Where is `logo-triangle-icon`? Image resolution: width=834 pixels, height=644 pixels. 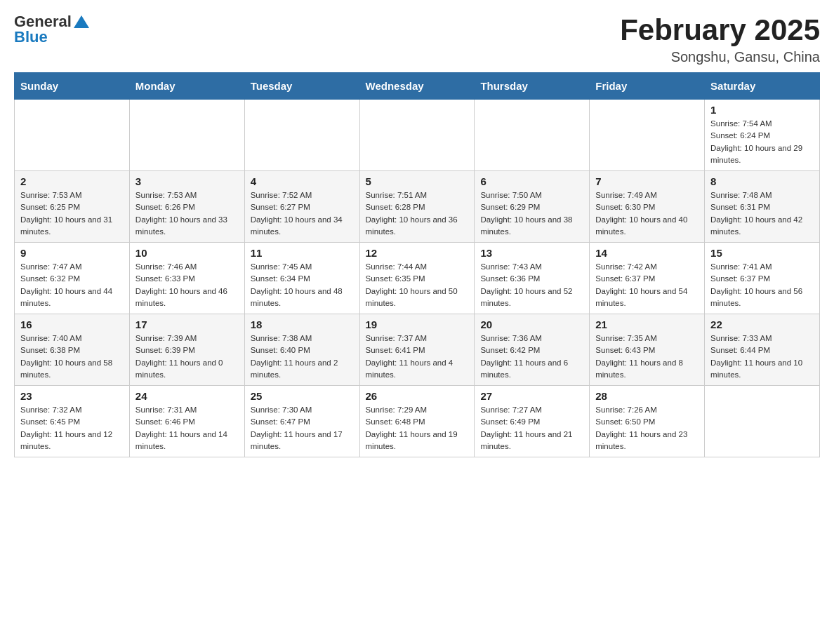 logo-triangle-icon is located at coordinates (81, 22).